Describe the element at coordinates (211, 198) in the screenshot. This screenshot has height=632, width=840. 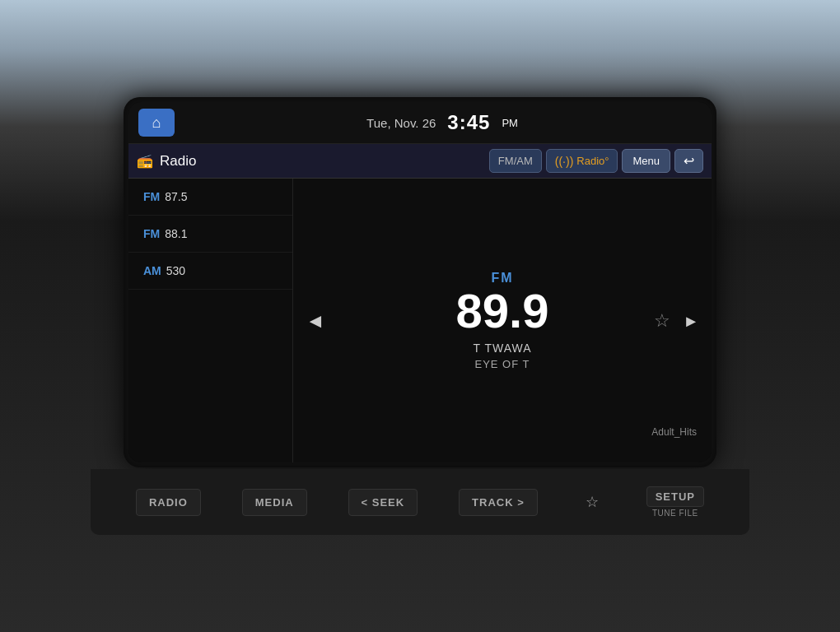
I see `station-item-1: FM 87.5` at that location.